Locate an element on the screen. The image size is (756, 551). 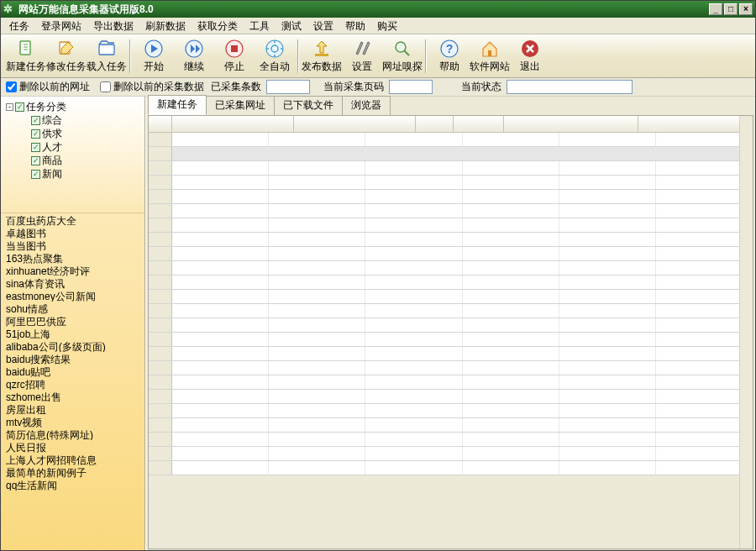
list-item: alibaba公司(多级页面) is located at coordinates (72, 346).